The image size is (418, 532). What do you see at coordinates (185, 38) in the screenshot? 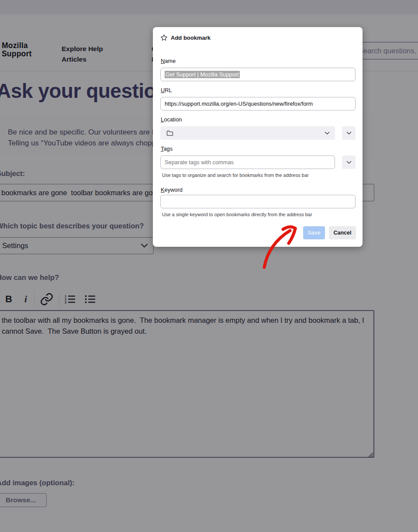
I see `dialog-header: Add bookmark` at bounding box center [185, 38].